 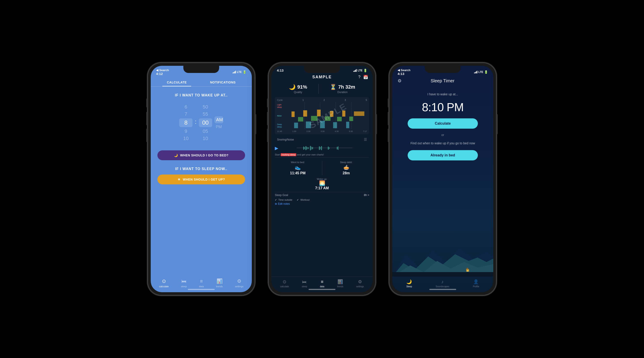 I want to click on nav2-settings: ⚙ settings, so click(x=360, y=283).